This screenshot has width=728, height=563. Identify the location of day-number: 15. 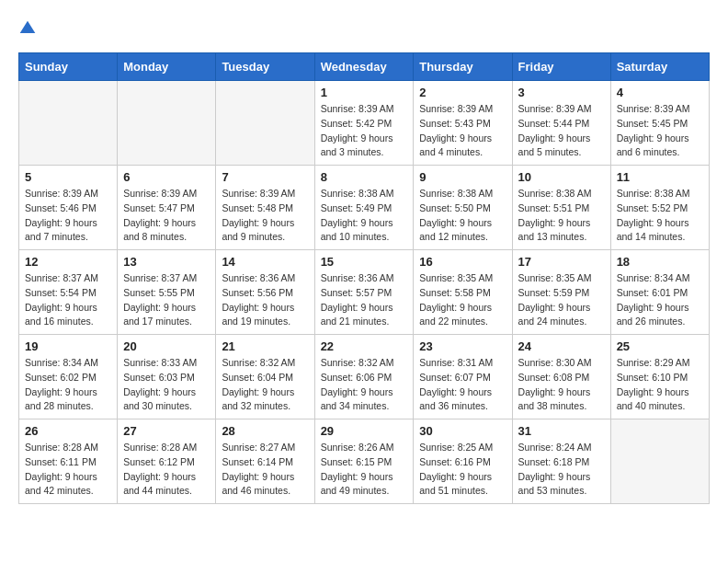
(364, 261).